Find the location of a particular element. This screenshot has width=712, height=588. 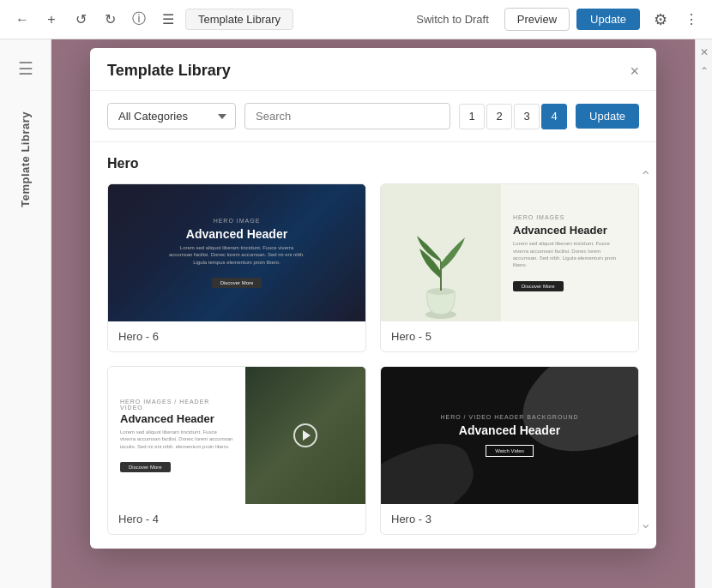

hero-4-preview: HERO IMAGES / HEADER VIDEO Advanced Head… is located at coordinates (237, 435).